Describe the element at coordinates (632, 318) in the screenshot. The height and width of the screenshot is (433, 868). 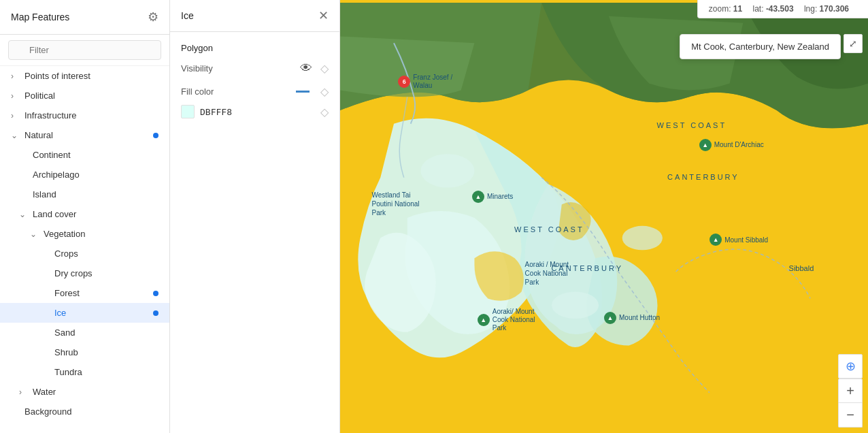
I see `mount-hutton-pin: ▲ Mount Hutton` at that location.